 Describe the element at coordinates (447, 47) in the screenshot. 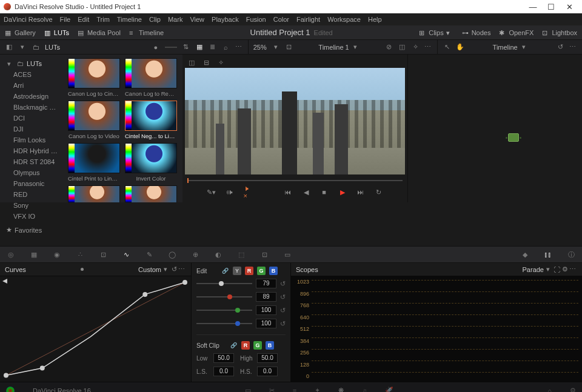

I see `pointer-icon: ↖` at that location.